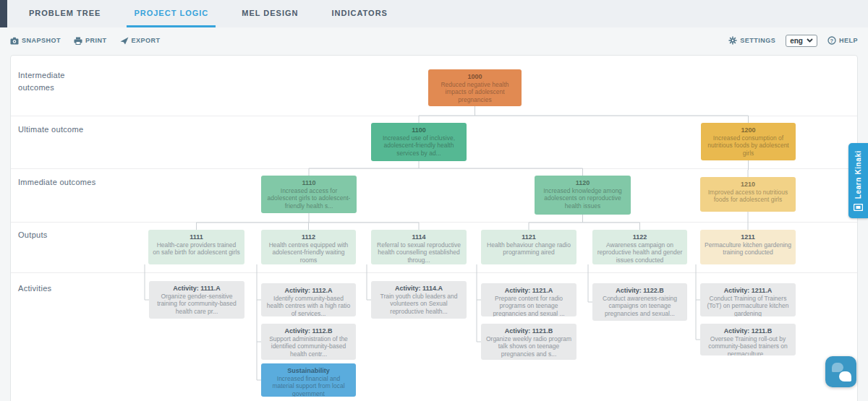 The width and height of the screenshot is (868, 401). I want to click on node-n1000: 1000Reduced negative health impacts of a…, so click(475, 88).